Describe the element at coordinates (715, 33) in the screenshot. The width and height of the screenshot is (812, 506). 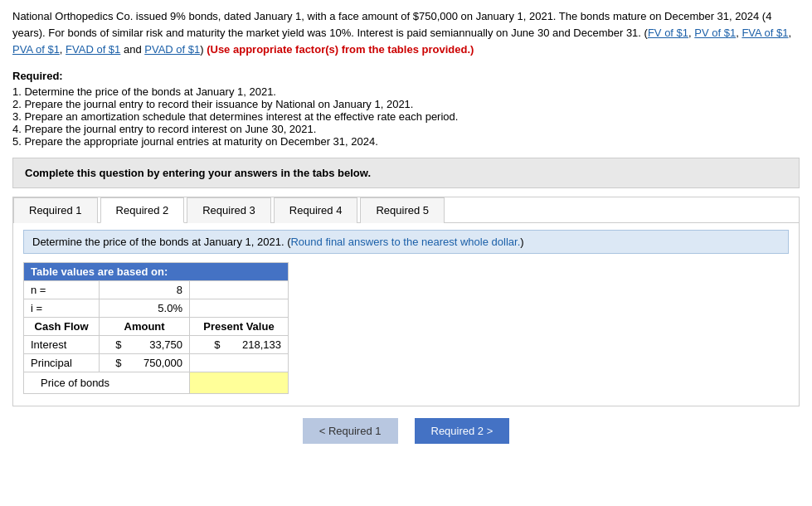
I see `pv-link: PV of $1` at that location.